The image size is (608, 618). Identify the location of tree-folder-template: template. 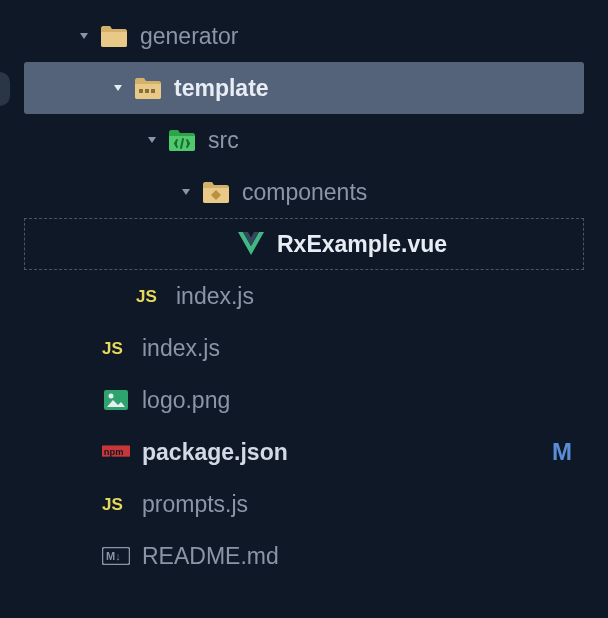
(304, 88).